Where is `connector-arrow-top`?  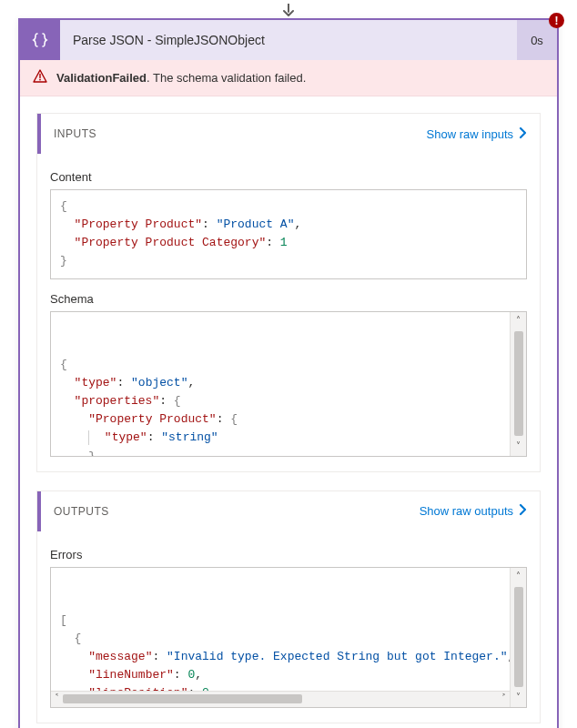
connector-arrow-top is located at coordinates (288, 9).